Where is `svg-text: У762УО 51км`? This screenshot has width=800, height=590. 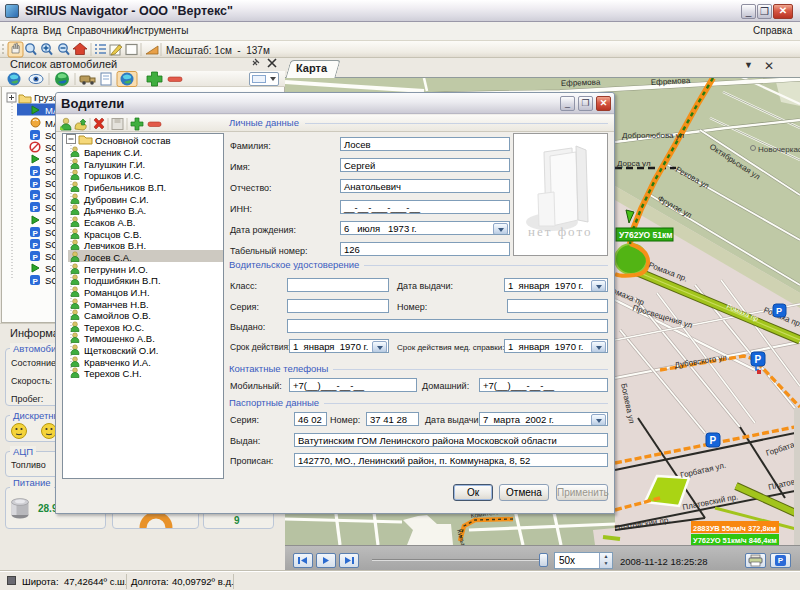
svg-text: У762УО 51км is located at coordinates (646, 235).